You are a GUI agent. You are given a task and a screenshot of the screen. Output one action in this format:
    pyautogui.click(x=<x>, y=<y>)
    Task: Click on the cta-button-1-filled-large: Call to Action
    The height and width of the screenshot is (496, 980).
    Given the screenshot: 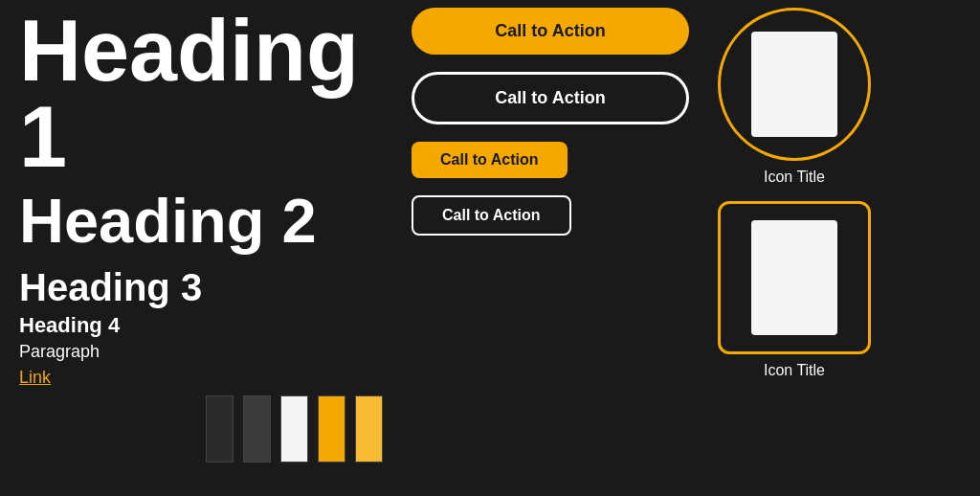 What is the action you would take?
    pyautogui.click(x=550, y=31)
    